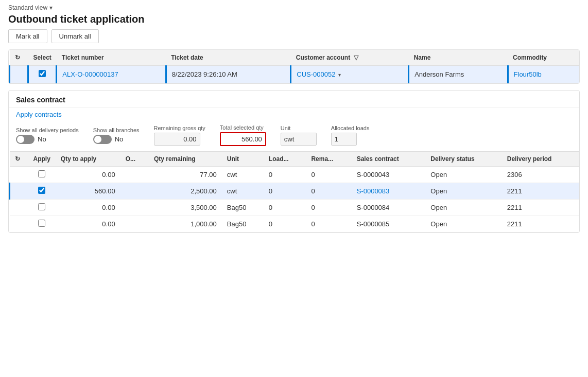 This screenshot has height=377, width=588. Describe the element at coordinates (541, 175) in the screenshot. I see `delivery-period-cell: 2306` at that location.